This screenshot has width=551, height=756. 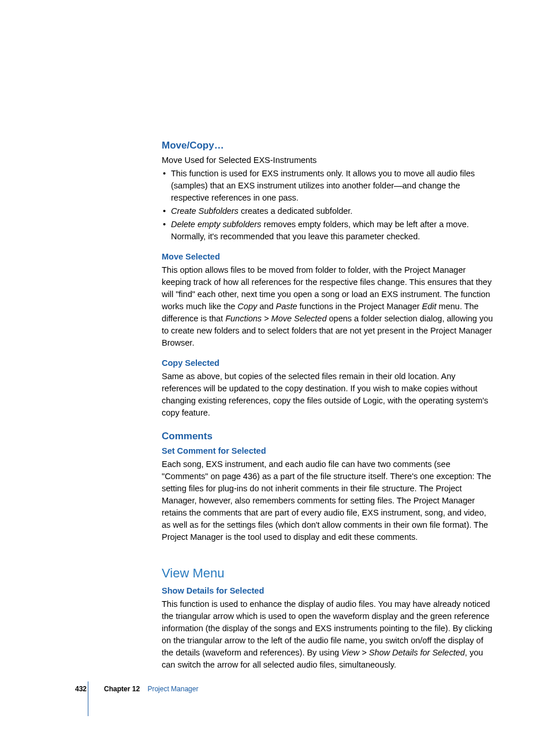 I want to click on chapter-info: Chapter 12 Project Manager, so click(x=151, y=689).